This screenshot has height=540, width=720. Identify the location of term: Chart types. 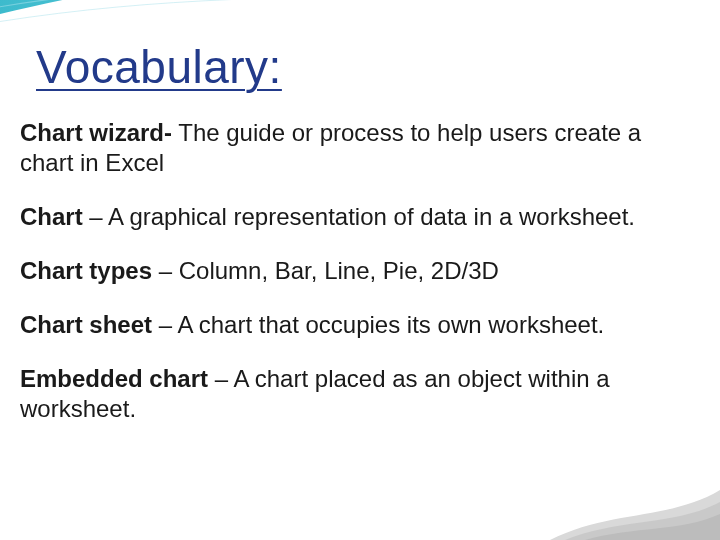
(86, 270).